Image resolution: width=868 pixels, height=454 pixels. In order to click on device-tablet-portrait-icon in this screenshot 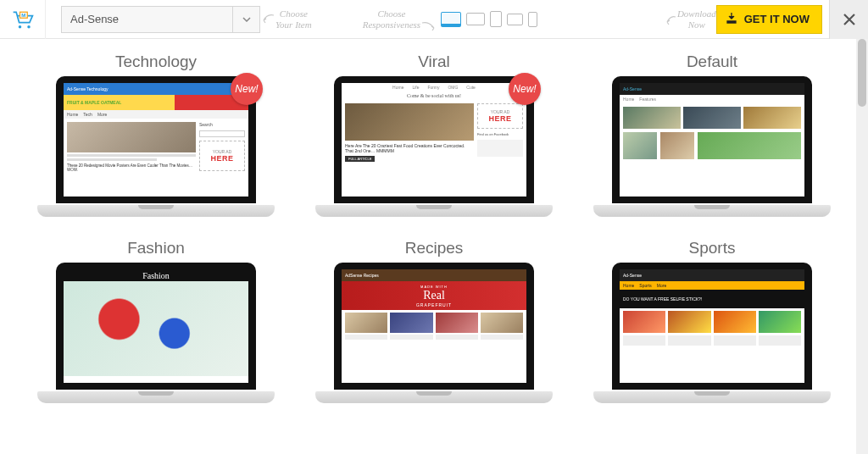, I will do `click(496, 19)`.